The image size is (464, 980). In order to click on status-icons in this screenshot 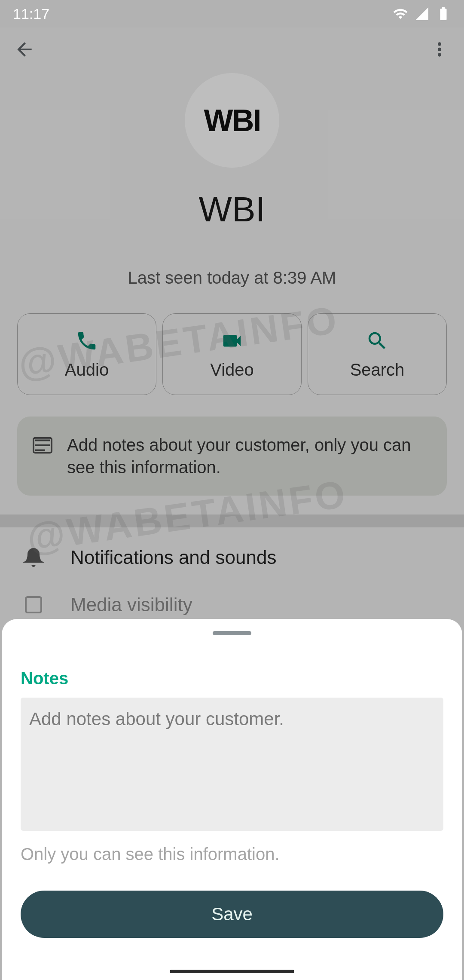, I will do `click(422, 14)`.